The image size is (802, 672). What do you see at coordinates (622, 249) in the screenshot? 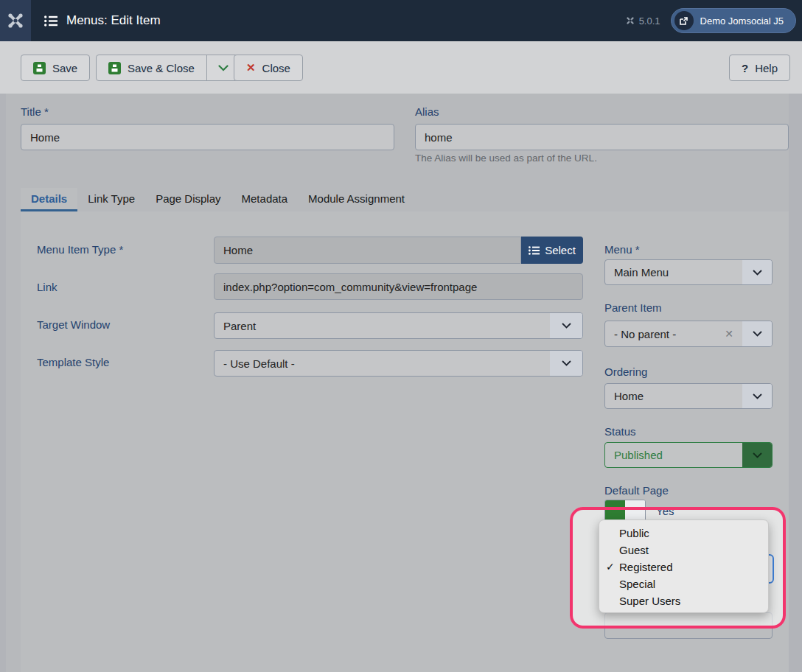
I see `menu-label: Menu *` at bounding box center [622, 249].